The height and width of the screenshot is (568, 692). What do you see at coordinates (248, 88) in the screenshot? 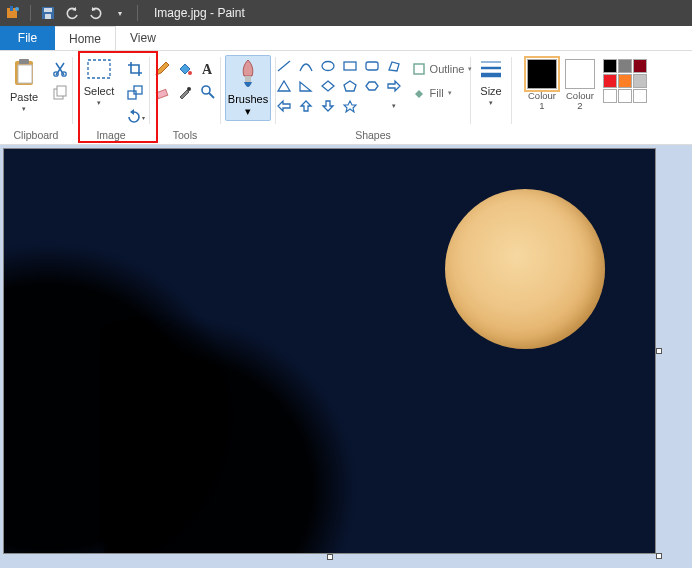
I see `brushes-button: Brushes ▾` at bounding box center [248, 88].